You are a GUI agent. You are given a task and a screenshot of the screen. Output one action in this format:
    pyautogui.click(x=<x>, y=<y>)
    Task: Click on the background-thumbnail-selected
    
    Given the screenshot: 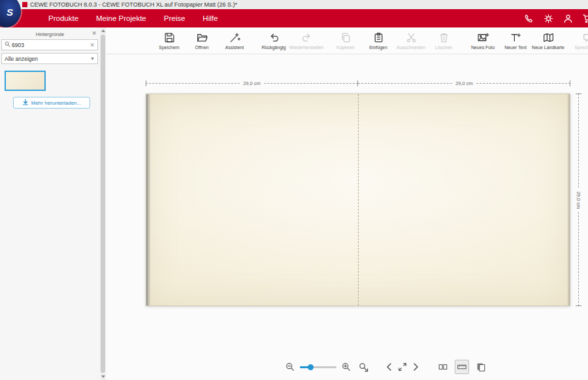 What is the action you would take?
    pyautogui.click(x=25, y=81)
    